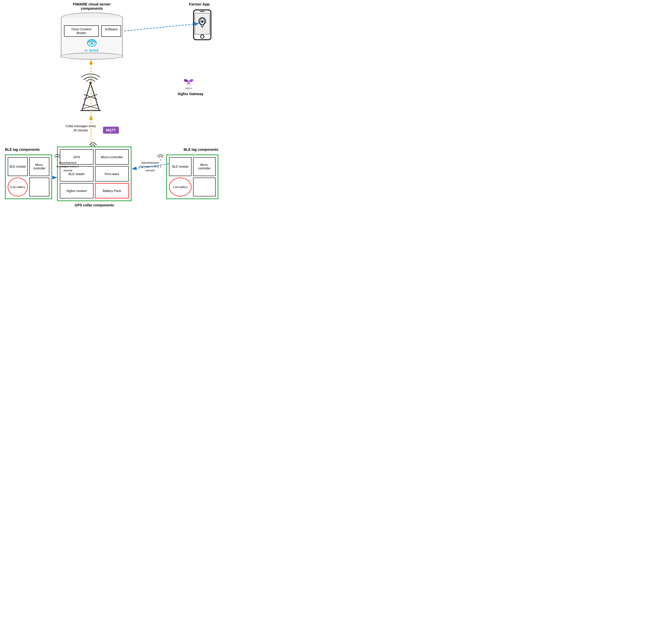 The width and height of the screenshot is (666, 644). What do you see at coordinates (18, 167) in the screenshot?
I see `ble-left-module: BLE module` at bounding box center [18, 167].